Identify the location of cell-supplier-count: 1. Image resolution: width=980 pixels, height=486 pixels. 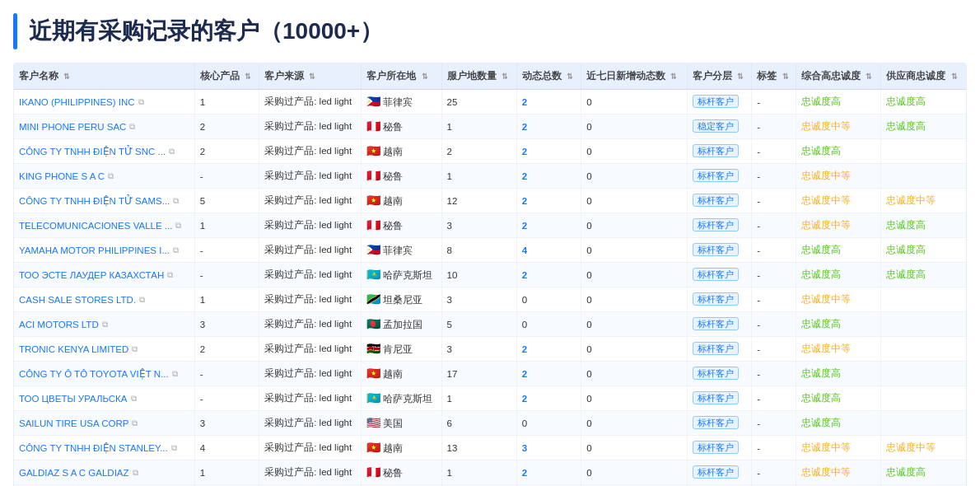
(479, 473).